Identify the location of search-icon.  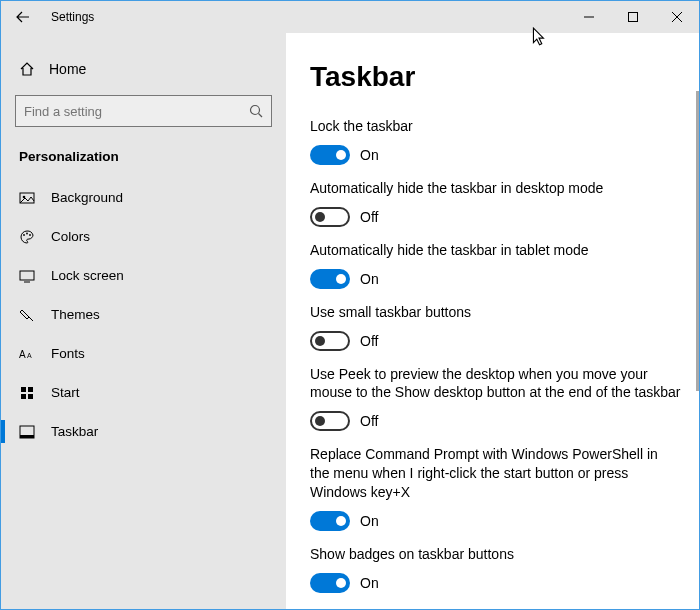
(256, 111).